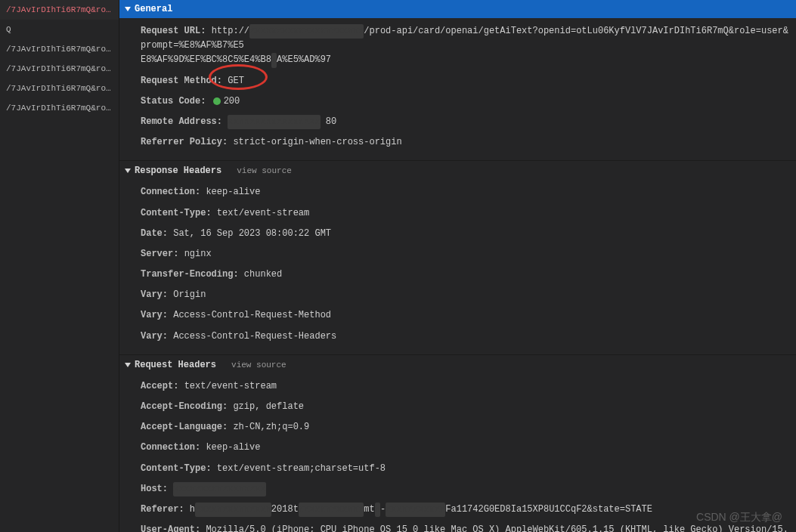  What do you see at coordinates (252, 234) in the screenshot?
I see `field-value: Sat, 16 Sep 2023 08:00:22 GMT` at bounding box center [252, 234].